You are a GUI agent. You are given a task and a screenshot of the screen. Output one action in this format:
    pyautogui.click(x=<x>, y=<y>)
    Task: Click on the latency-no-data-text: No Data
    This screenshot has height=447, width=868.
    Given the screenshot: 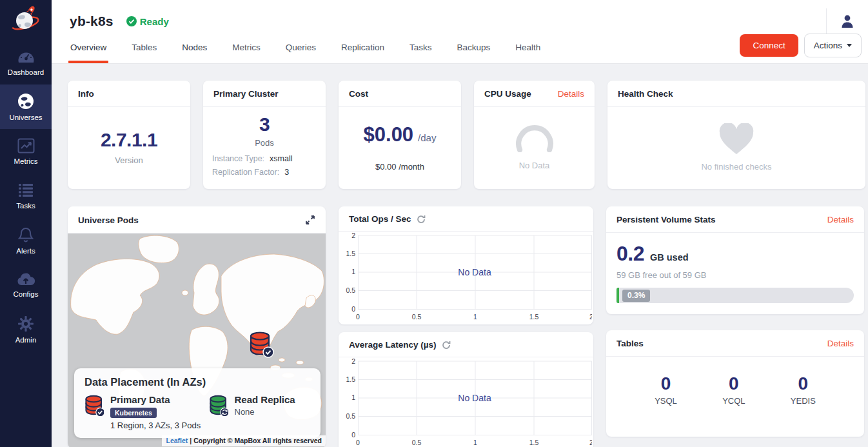 What is the action you would take?
    pyautogui.click(x=475, y=398)
    